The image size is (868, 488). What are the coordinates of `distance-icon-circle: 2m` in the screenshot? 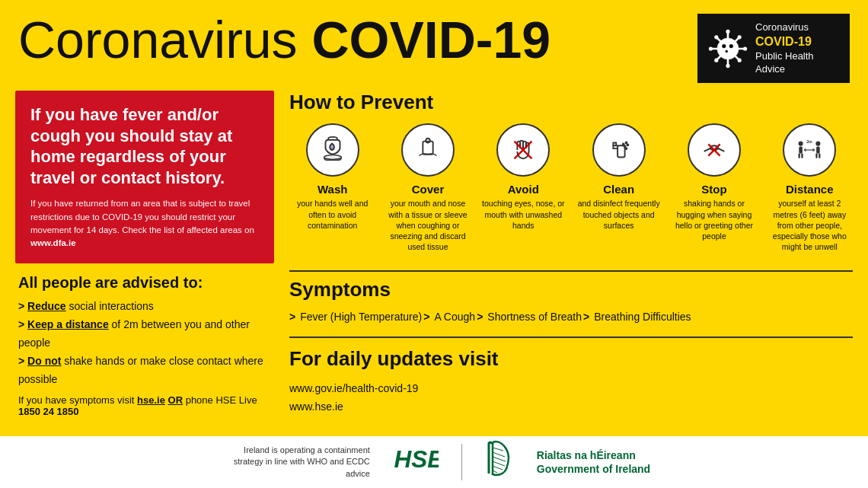 It's located at (809, 150).